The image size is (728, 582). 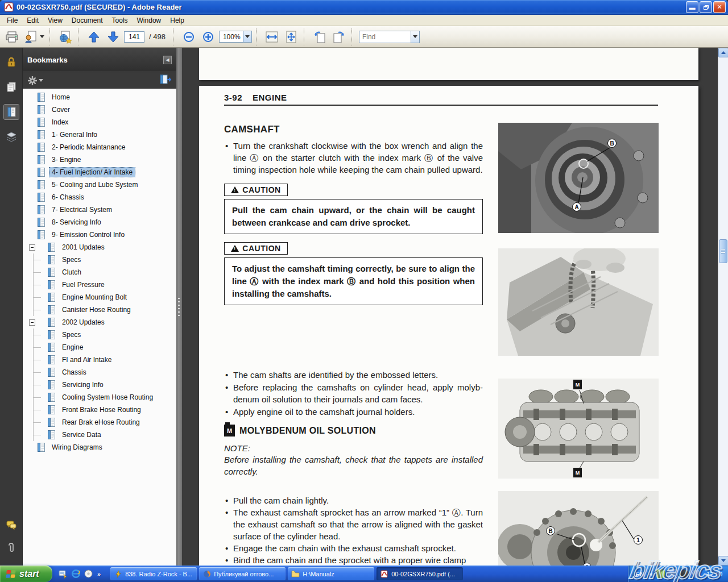 I want to click on vertical-scrollbar, so click(x=723, y=307).